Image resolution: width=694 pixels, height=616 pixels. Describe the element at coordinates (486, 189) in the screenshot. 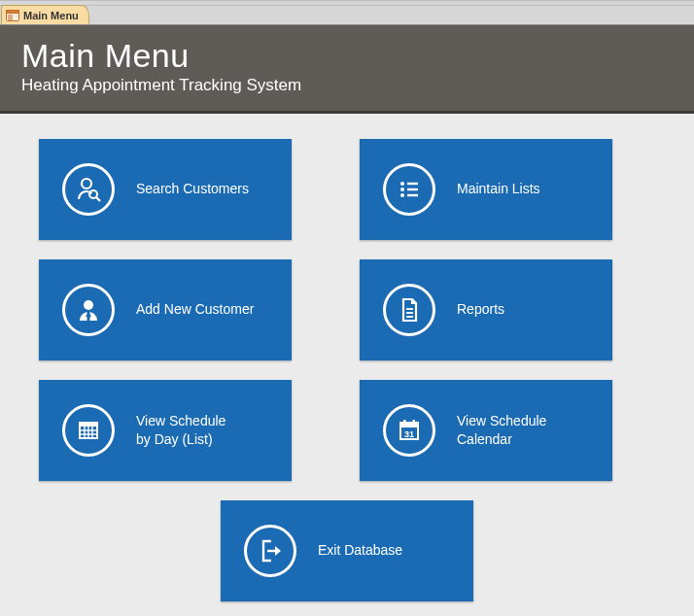

I see `tile-maintain-lists: Maintain Lists` at that location.